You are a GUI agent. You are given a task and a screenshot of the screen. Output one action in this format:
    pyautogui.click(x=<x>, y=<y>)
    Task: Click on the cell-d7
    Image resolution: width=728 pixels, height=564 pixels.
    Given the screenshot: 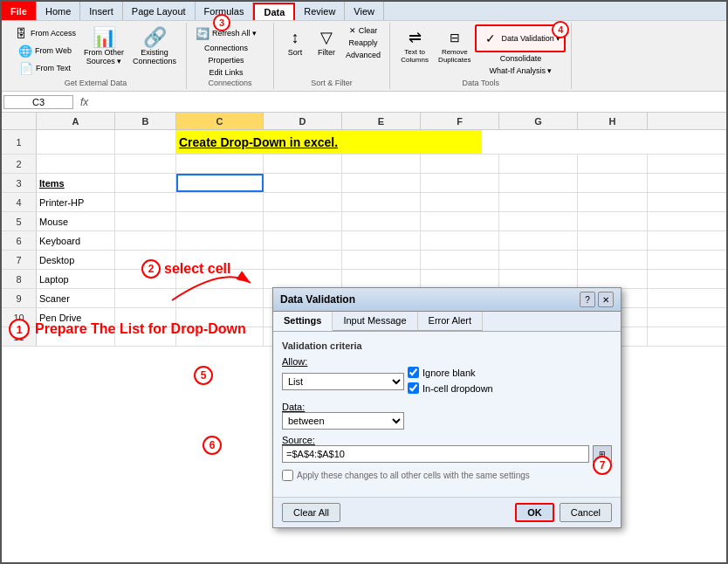 What is the action you would take?
    pyautogui.click(x=303, y=260)
    